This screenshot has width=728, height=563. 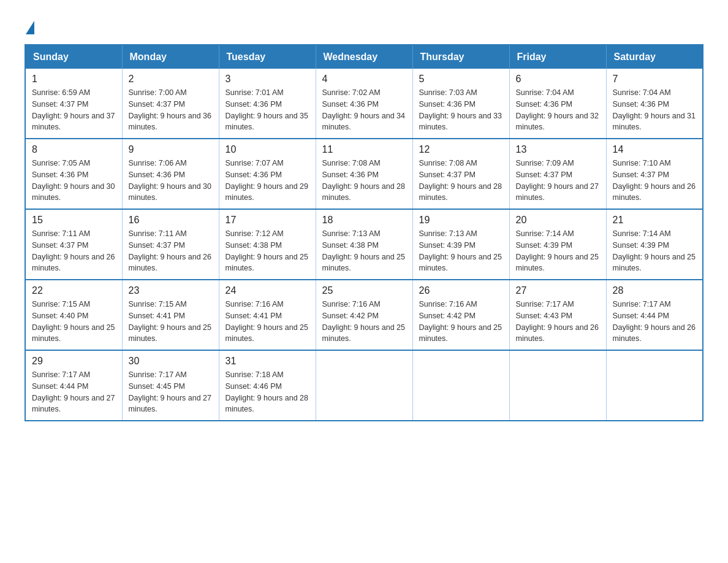 I want to click on day-info: Sunrise: 7:10 AMSunset: 4:37 PMDaylight:…, so click(x=654, y=180).